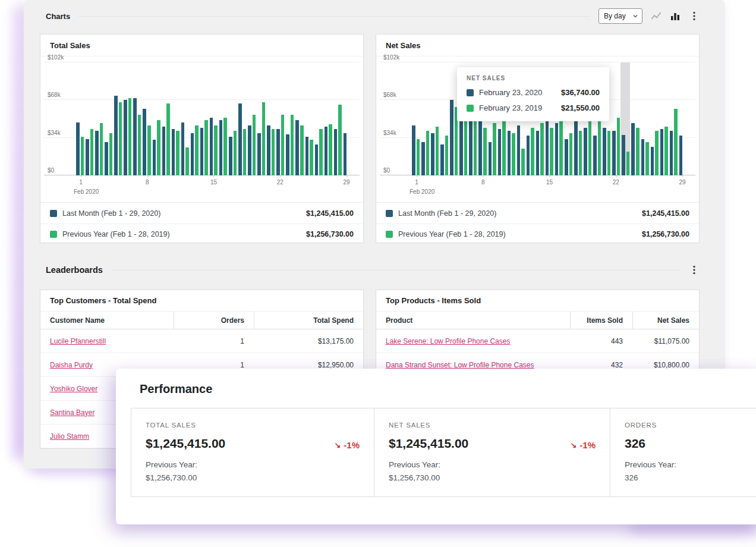 The image size is (756, 547). Describe the element at coordinates (53, 213) in the screenshot. I see `series-current-color-swatch` at that location.